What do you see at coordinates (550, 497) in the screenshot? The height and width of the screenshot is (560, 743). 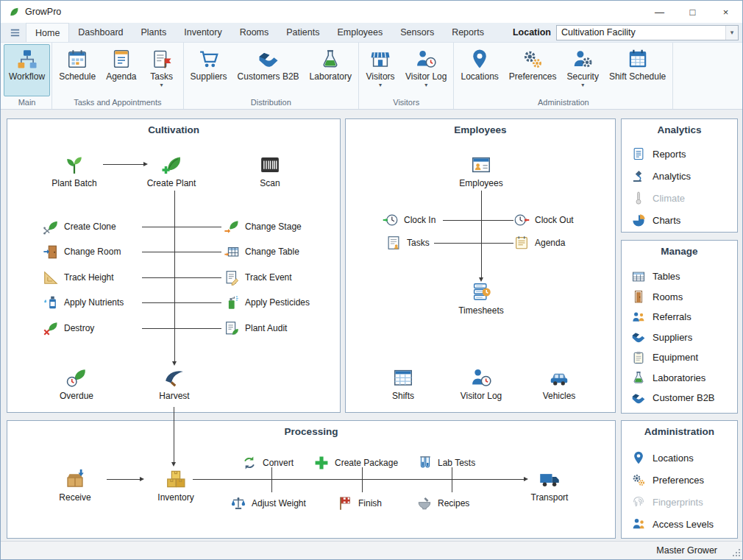 I see `flow-node-label: Transport` at bounding box center [550, 497].